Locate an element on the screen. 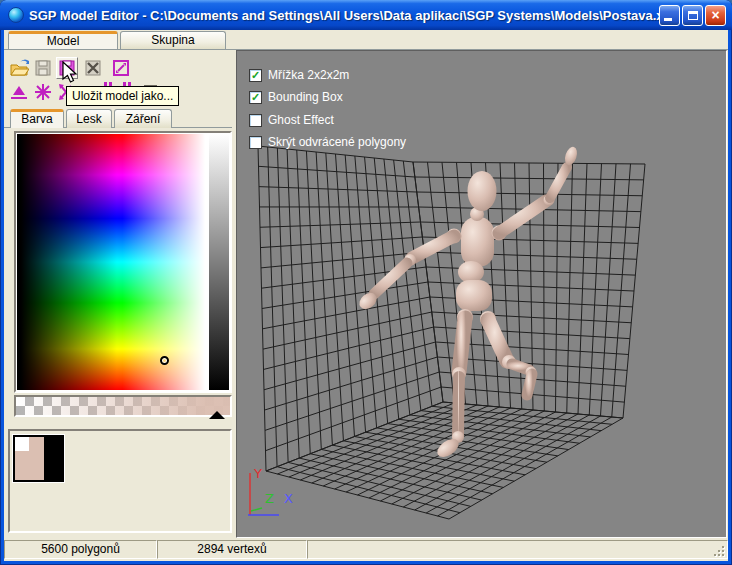 This screenshot has height=565, width=732. swatch-highlight is located at coordinates (22, 444).